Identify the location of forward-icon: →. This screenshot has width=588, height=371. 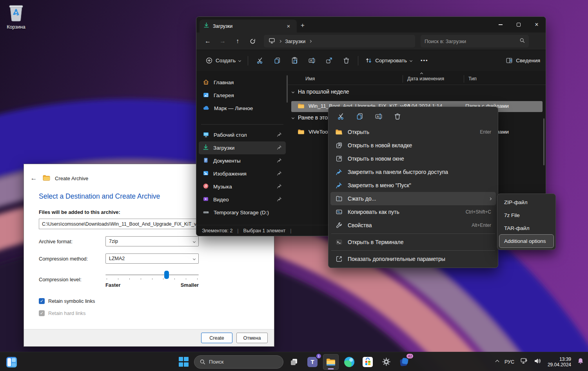
(223, 41).